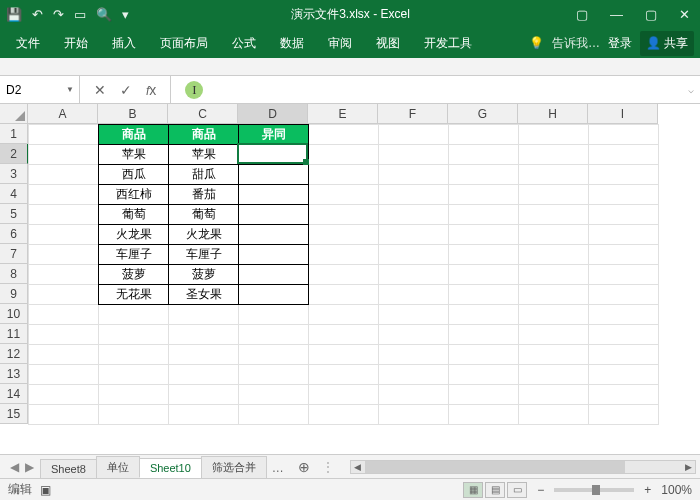 This screenshot has width=700, height=500. Describe the element at coordinates (14, 294) in the screenshot. I see `row-header-9: 9` at that location.